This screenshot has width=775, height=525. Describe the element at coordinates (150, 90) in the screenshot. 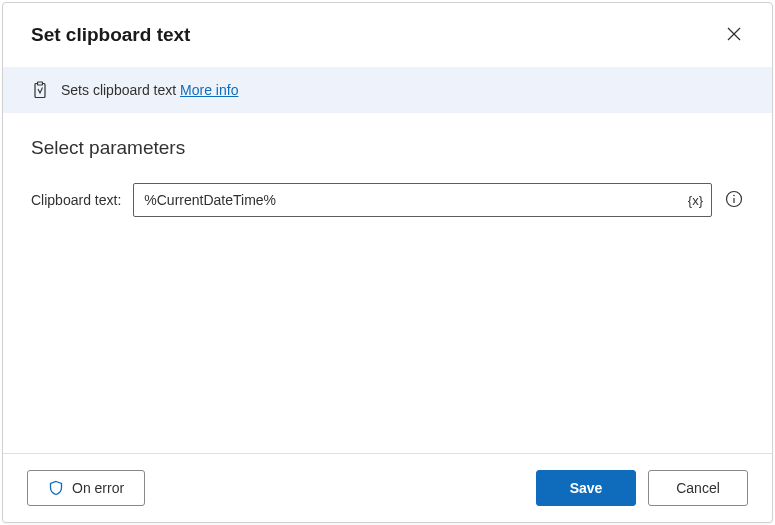

I see `banner-text: Sets clipboard text More info` at that location.